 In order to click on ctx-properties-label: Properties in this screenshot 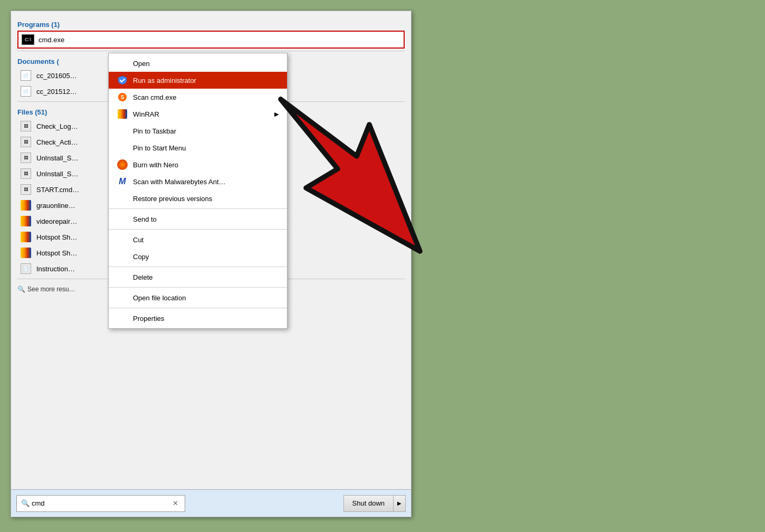, I will do `click(149, 319)`.